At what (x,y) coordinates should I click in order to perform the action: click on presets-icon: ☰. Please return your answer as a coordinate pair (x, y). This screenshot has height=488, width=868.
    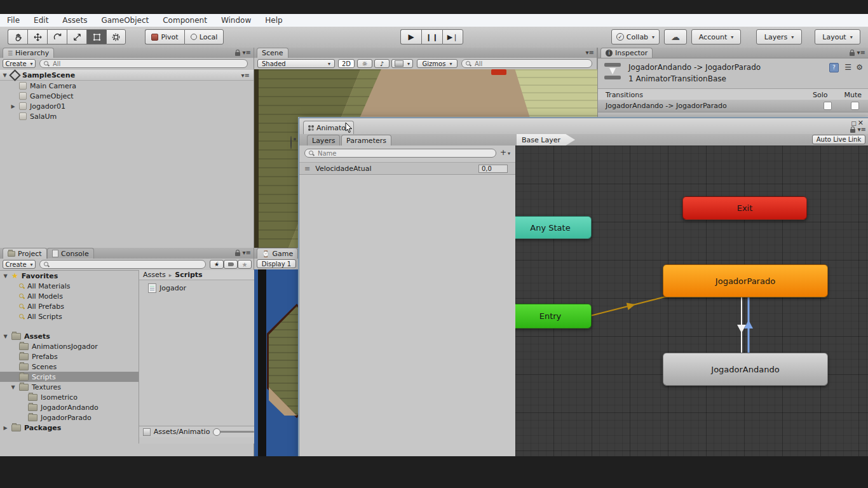
    Looking at the image, I should click on (848, 67).